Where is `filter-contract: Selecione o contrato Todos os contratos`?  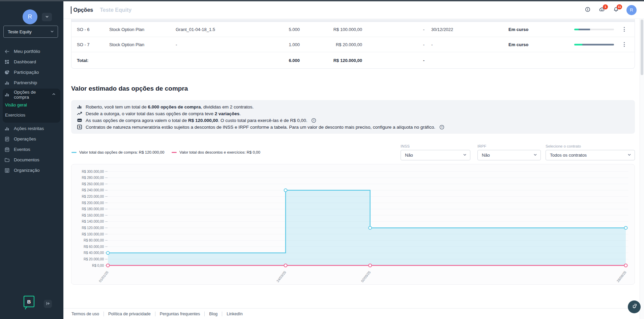 filter-contract: Selecione o contrato Todos os contratos is located at coordinates (590, 152).